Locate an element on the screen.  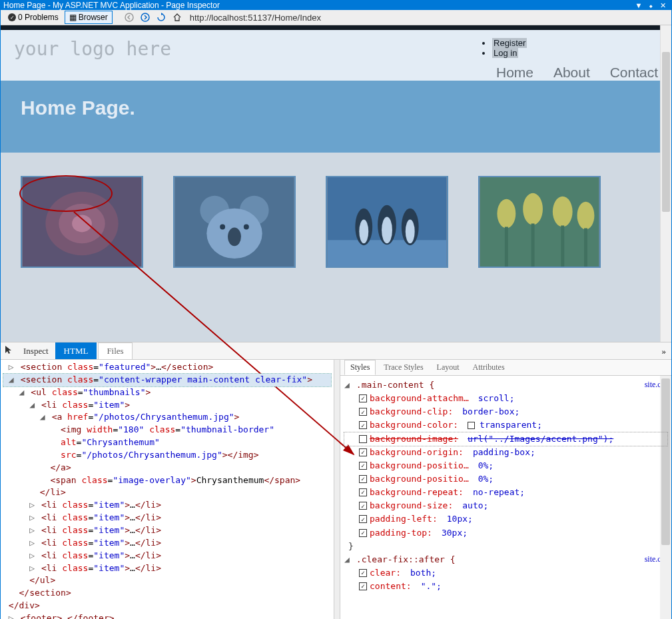
nav-back-icon is located at coordinates (129, 17).